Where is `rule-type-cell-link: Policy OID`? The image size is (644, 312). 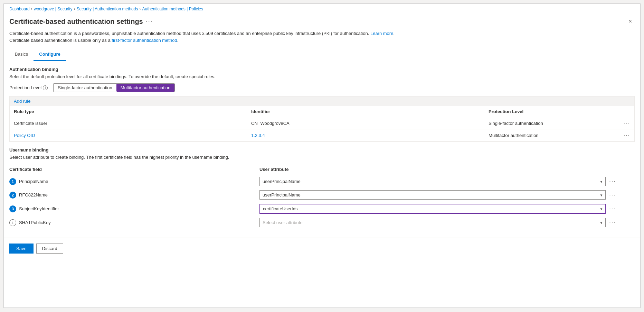 rule-type-cell-link: Policy OID is located at coordinates (129, 136).